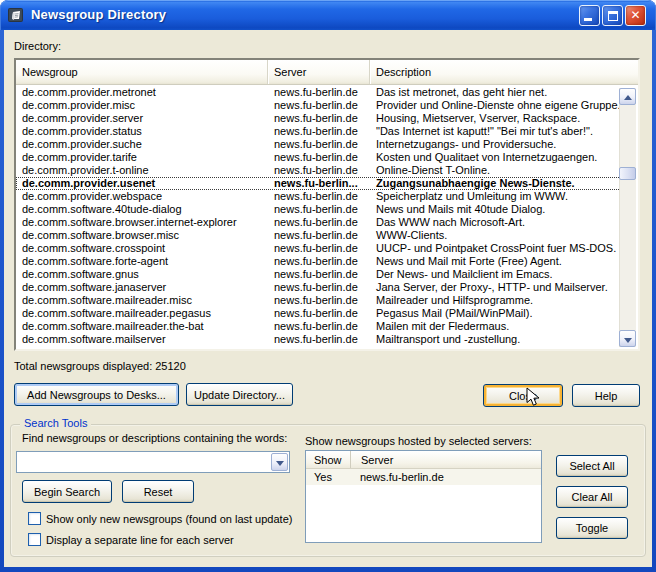 The height and width of the screenshot is (572, 656). What do you see at coordinates (142, 72) in the screenshot?
I see `column-header-newsgroup: Newsgroup` at bounding box center [142, 72].